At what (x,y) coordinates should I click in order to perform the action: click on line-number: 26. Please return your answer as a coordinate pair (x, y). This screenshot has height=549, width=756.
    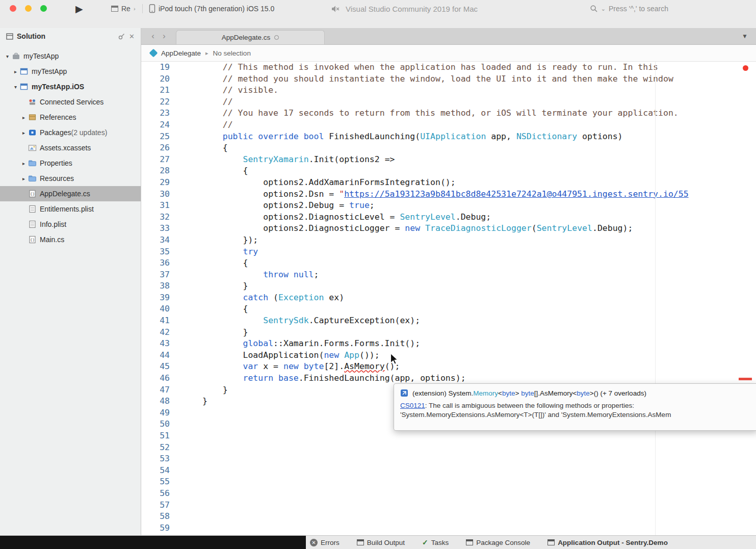
    Looking at the image, I should click on (160, 148).